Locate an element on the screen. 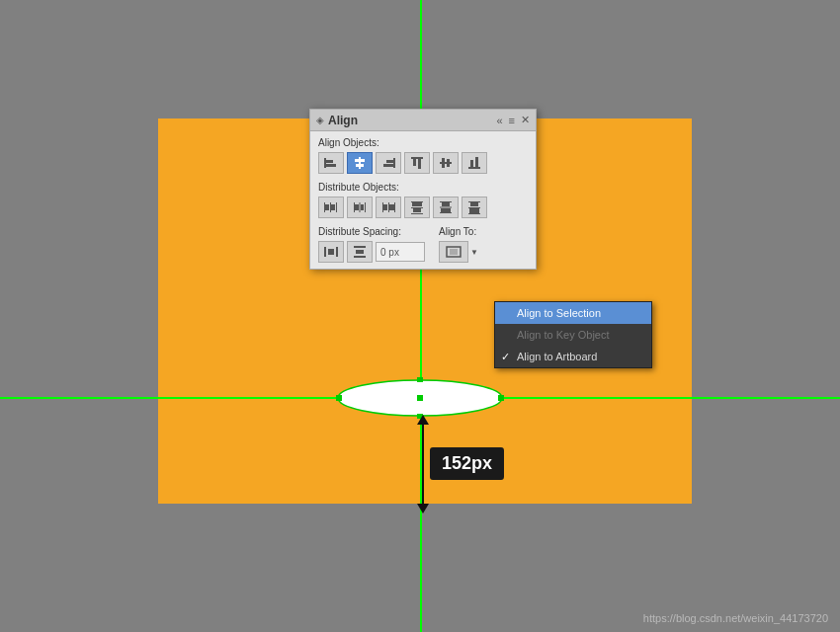 This screenshot has height=632, width=840. align-panel: ◈ Align « ≡ ✕ Align Objects: is located at coordinates (423, 190).